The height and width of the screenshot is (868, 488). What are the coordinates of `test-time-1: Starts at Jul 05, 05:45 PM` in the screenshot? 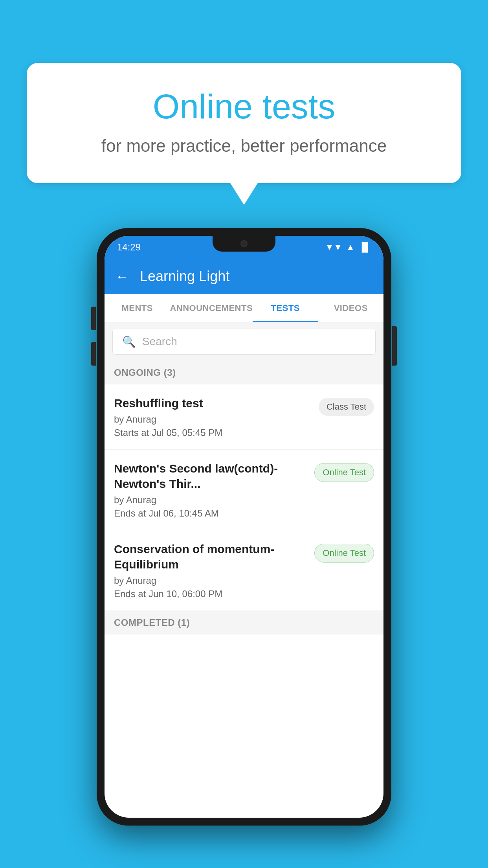 It's located at (213, 433).